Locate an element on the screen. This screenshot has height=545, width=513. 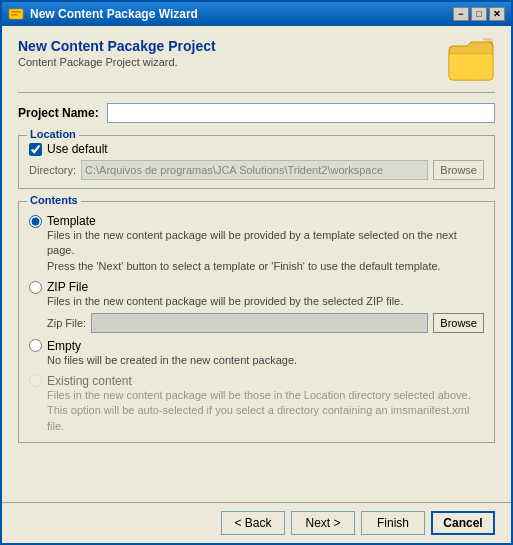
zip-file-row: Zip File: Browse is located at coordinates (266, 323).